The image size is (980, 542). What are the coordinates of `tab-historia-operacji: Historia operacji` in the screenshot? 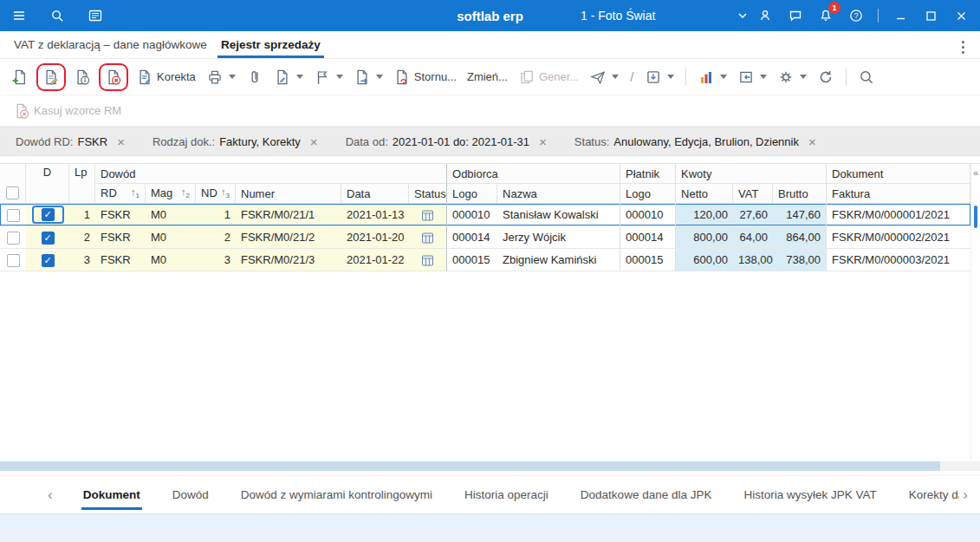 It's located at (506, 494).